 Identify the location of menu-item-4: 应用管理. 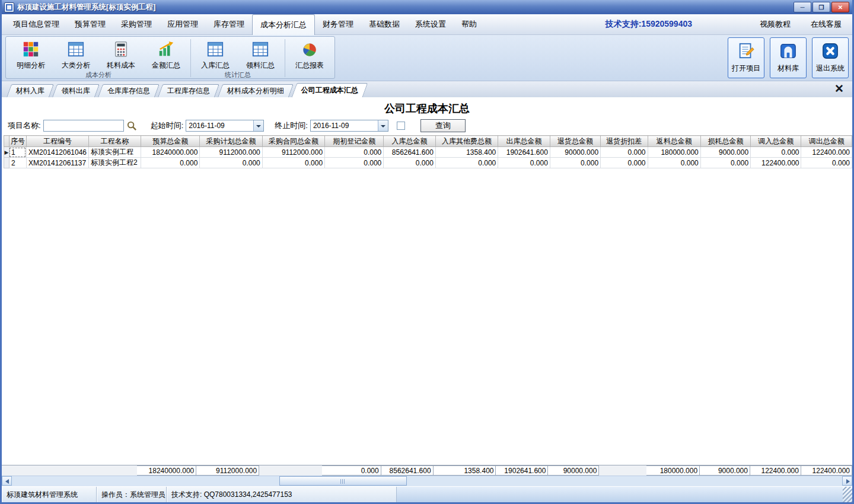
(183, 24).